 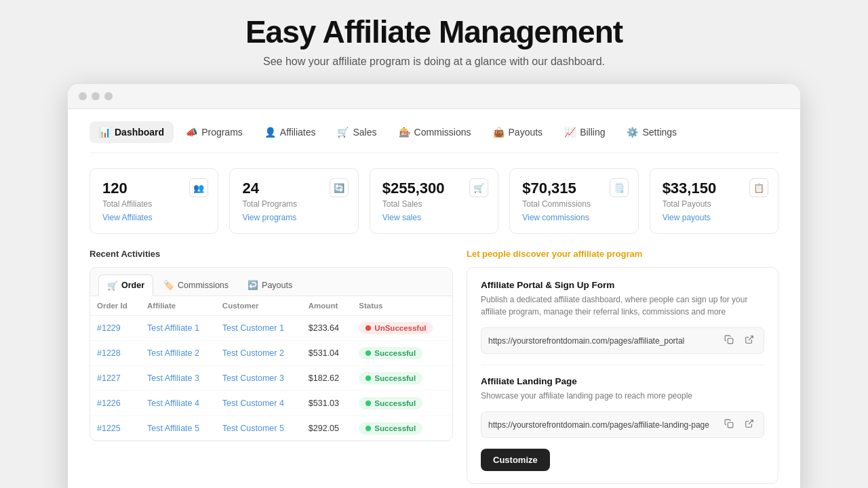 What do you see at coordinates (254, 328) in the screenshot?
I see `customer-link: Test Customer 1` at bounding box center [254, 328].